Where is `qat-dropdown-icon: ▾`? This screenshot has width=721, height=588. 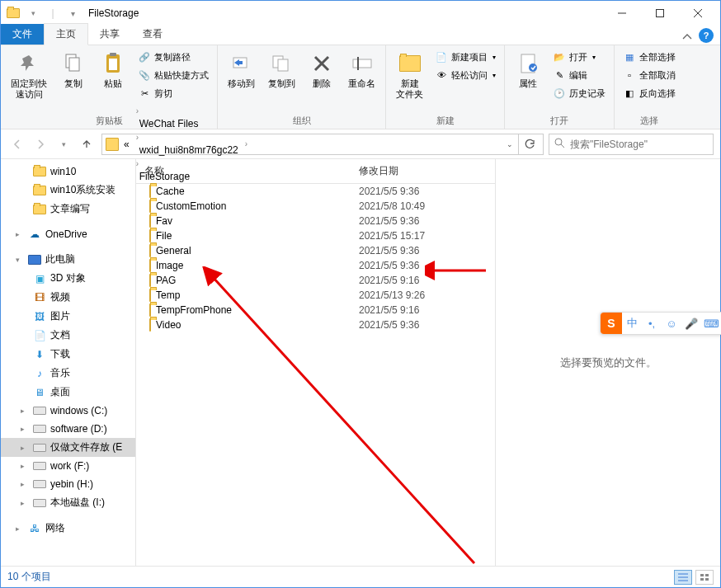 qat-dropdown-icon: ▾ is located at coordinates (33, 13).